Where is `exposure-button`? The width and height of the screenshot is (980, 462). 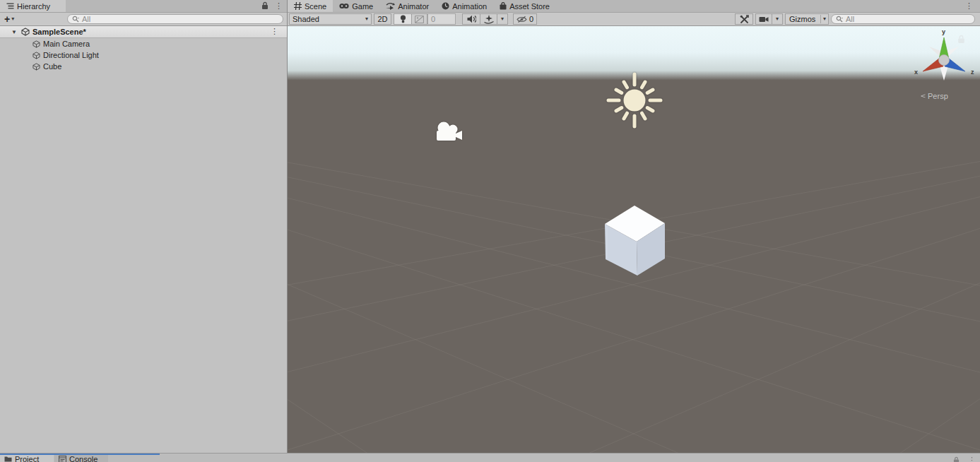
exposure-button is located at coordinates (420, 19).